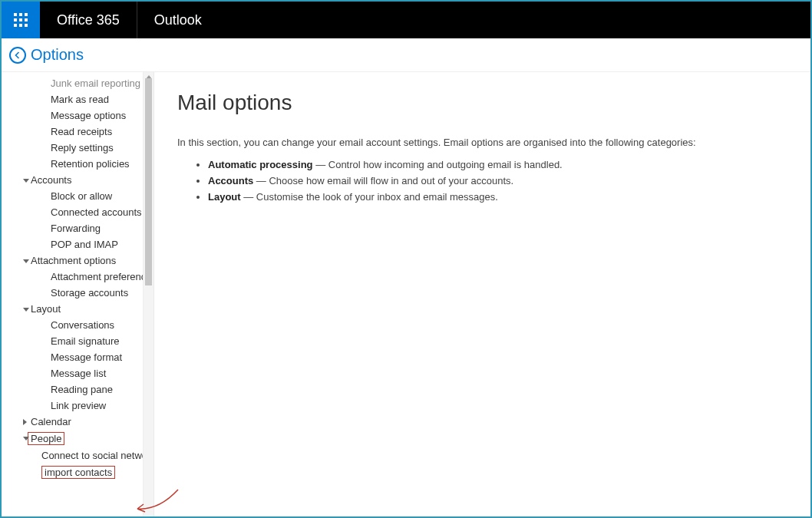 The image size is (812, 518). What do you see at coordinates (72, 164) in the screenshot?
I see `sidebar-item: Retention policies` at bounding box center [72, 164].